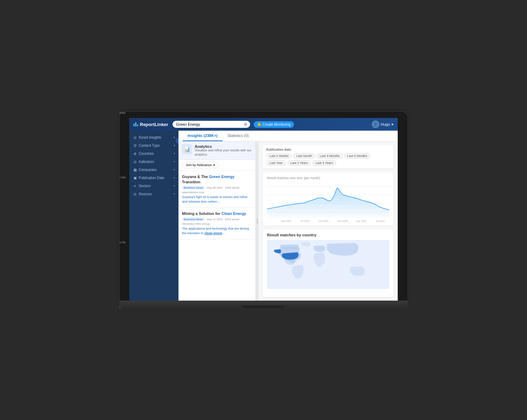  What do you see at coordinates (217, 214) in the screenshot?
I see `result-title-2: Mining a Solution for Clean Energy` at bounding box center [217, 214].